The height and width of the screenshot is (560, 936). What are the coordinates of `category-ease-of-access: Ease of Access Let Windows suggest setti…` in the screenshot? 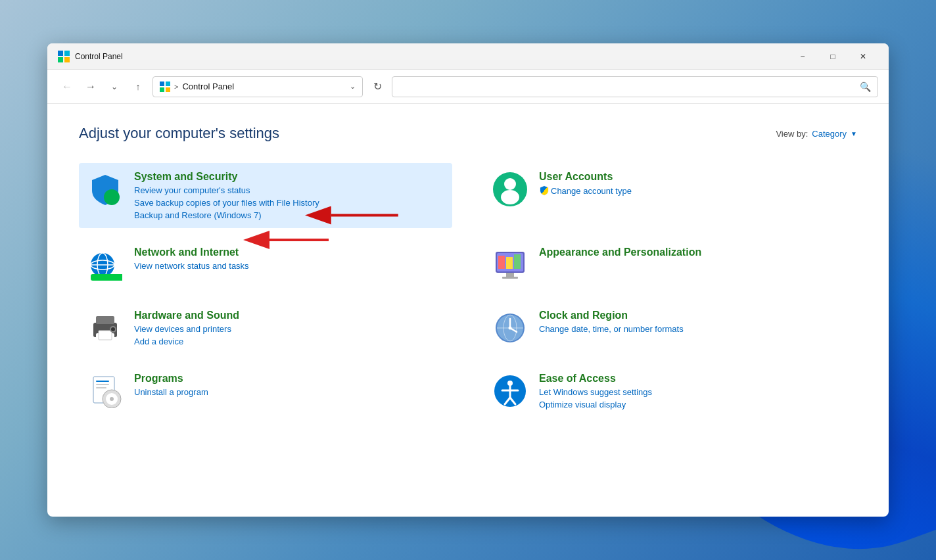 It's located at (670, 391).